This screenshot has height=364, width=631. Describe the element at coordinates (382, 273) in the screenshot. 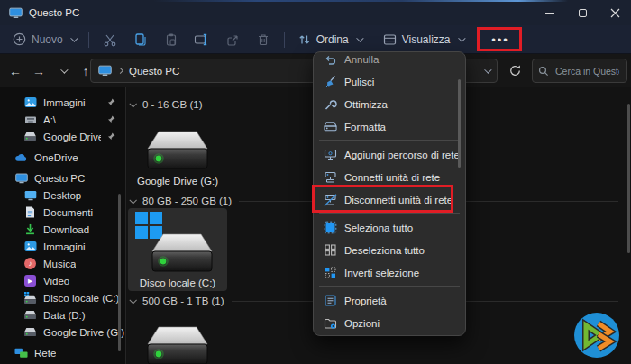

I see `menu-item-label: Inverti selezione` at that location.